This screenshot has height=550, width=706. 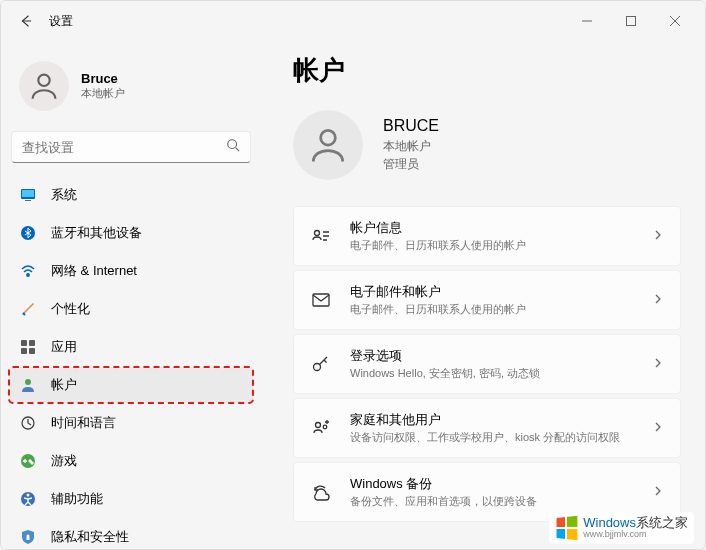 I want to click on search-box, so click(x=131, y=147).